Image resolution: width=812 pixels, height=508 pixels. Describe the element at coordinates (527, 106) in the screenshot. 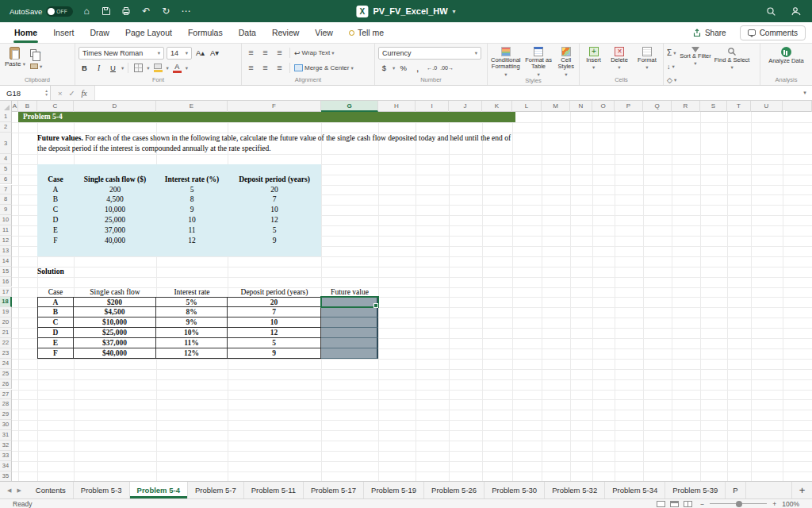

I see `column-header-L: L` at that location.